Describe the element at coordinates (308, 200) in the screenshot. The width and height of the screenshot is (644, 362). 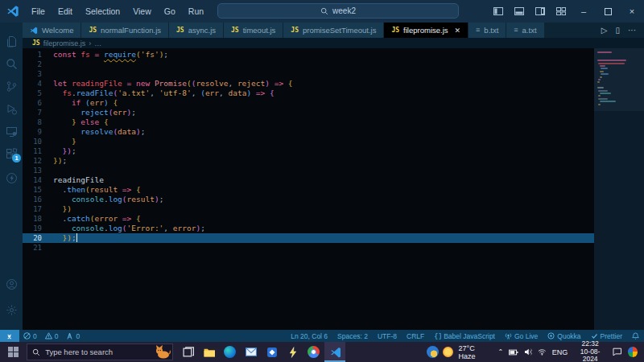
I see `code-line: 16 console.log(result);` at that location.